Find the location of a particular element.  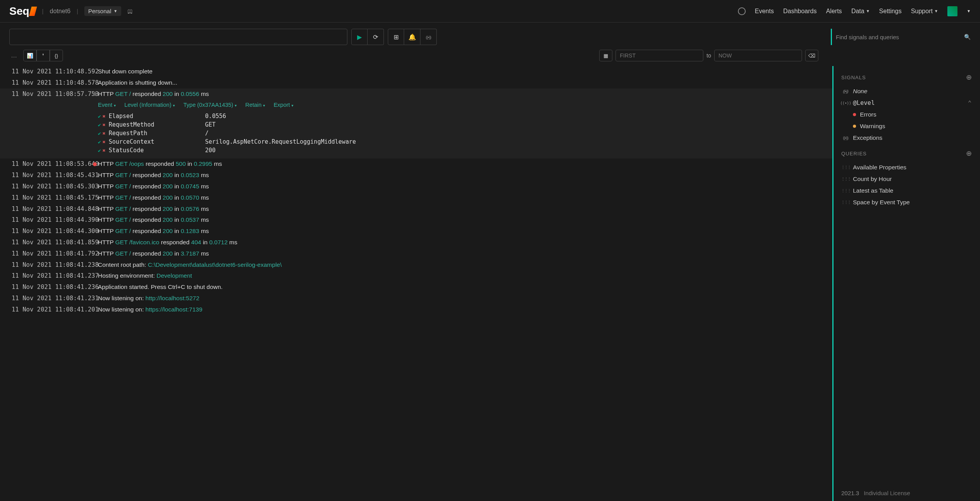

stream-button is located at coordinates (429, 37).